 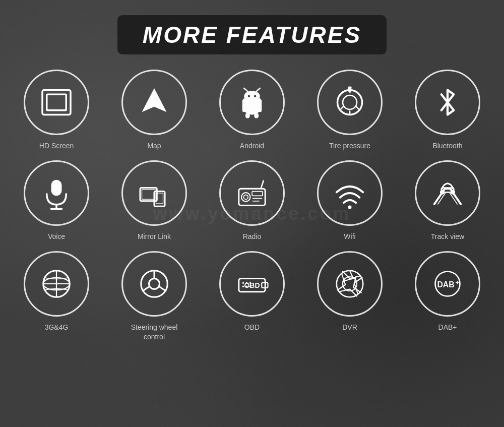 I want to click on android-icon, so click(x=252, y=102).